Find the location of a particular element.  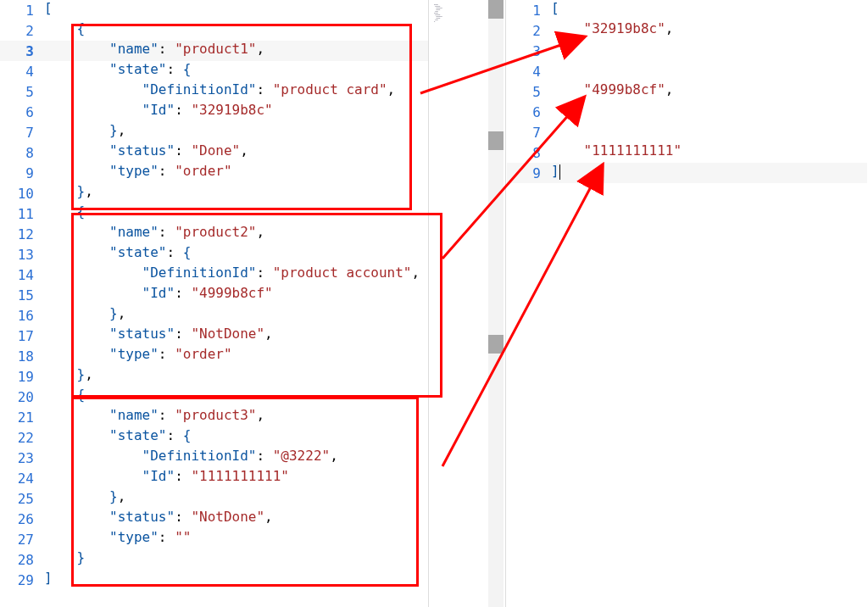

left-line: 26 "status": "NotDone", is located at coordinates (214, 519).